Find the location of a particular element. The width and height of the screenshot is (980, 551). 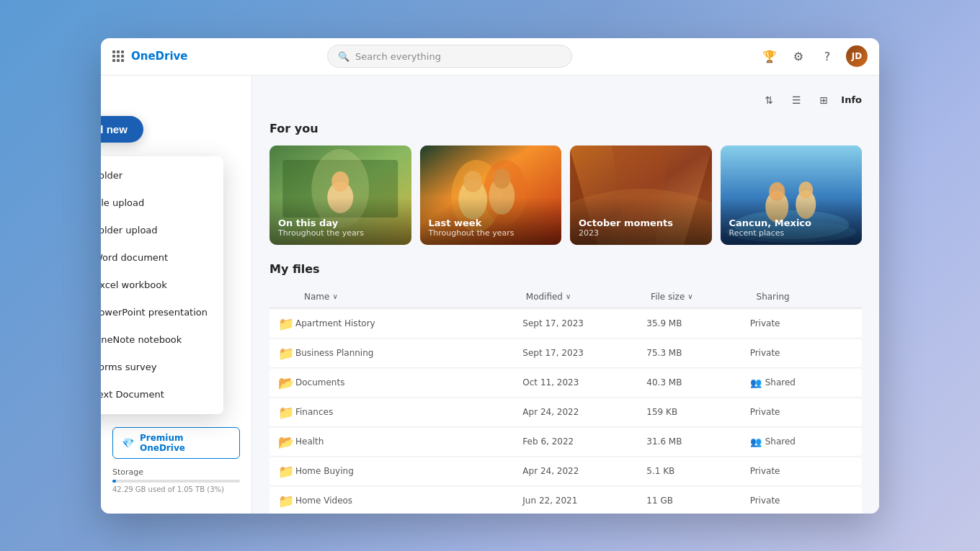

photo-sub-3: 2023 is located at coordinates (641, 233).